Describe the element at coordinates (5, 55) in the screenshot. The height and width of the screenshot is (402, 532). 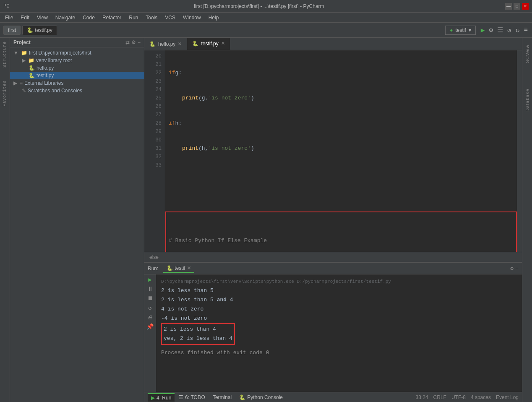
I see `structure-panel-label: Structure` at that location.